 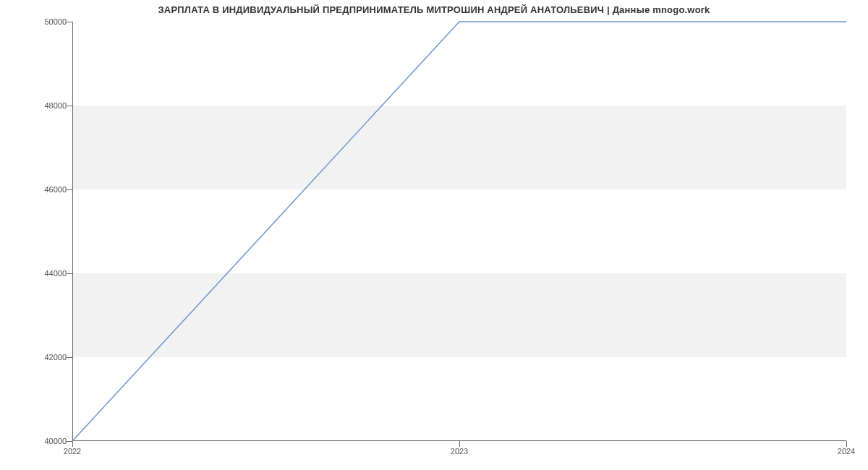 I want to click on y-tick-label: 50000, so click(x=38, y=22).